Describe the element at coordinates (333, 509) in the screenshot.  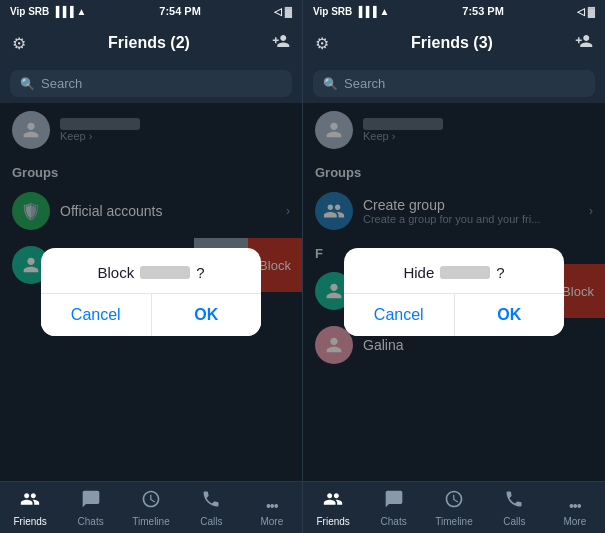
I see `tab-friends-right: Friends` at that location.